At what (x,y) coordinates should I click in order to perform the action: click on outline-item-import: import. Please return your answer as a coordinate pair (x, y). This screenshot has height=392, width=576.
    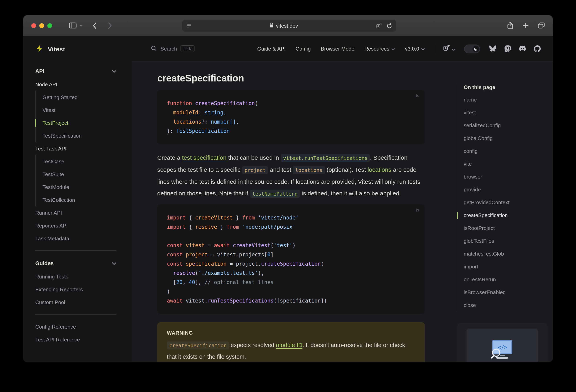
    Looking at the image, I should click on (506, 267).